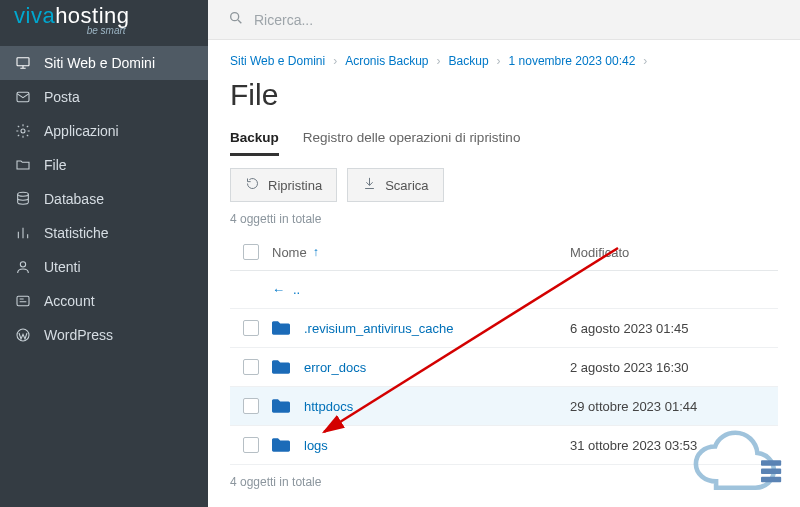 This screenshot has width=800, height=507. What do you see at coordinates (104, 267) in the screenshot?
I see `sidebar-item-users: Utenti` at bounding box center [104, 267].